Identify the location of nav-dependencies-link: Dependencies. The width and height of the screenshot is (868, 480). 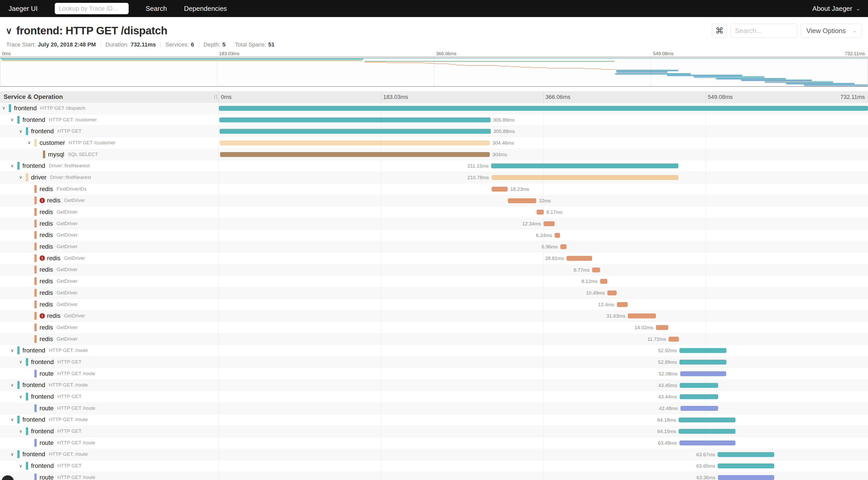
(206, 9).